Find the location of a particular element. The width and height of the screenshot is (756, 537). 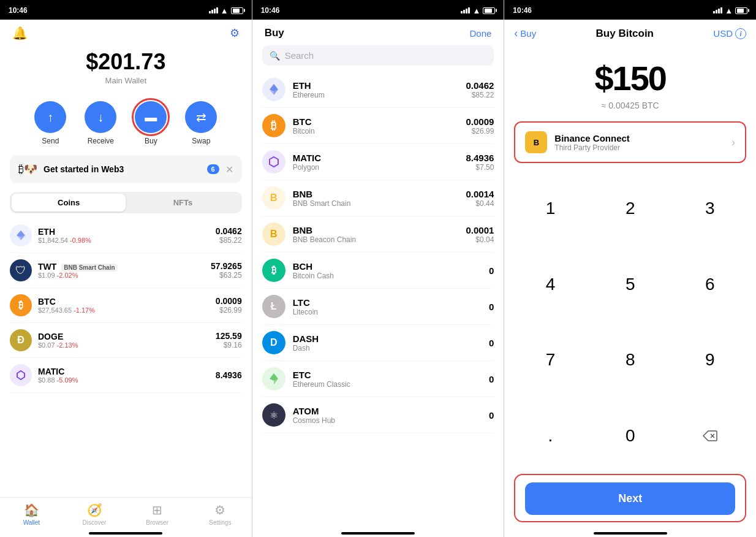

numpad-7: 7 is located at coordinates (550, 360).